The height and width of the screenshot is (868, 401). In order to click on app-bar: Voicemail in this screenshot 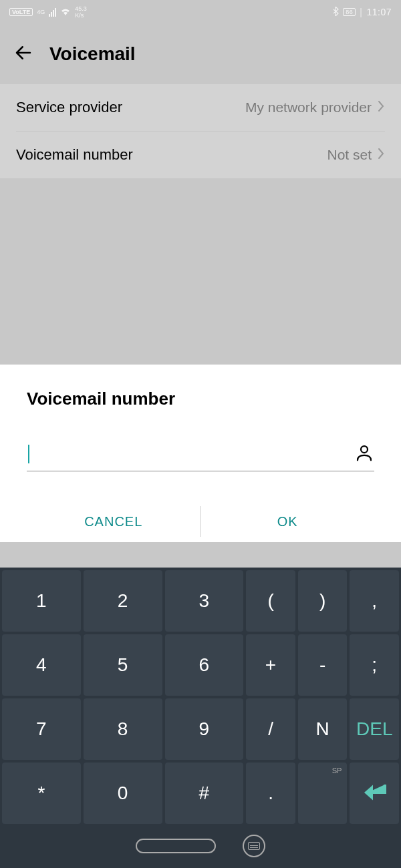, I will do `click(200, 54)`.